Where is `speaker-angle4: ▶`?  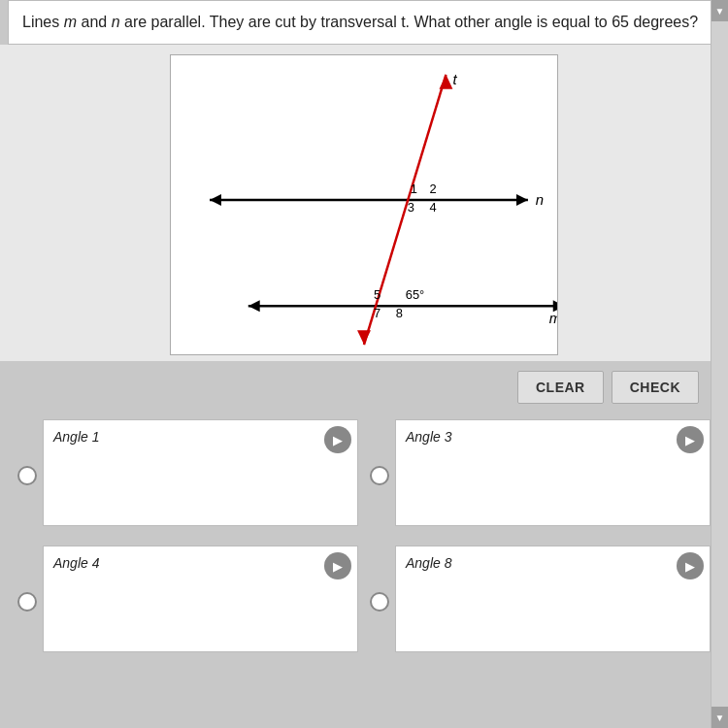 speaker-angle4: ▶ is located at coordinates (338, 566).